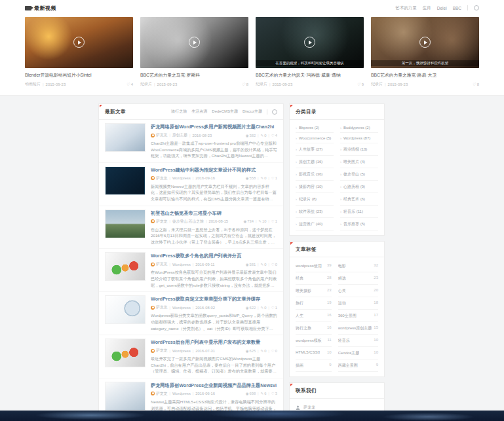 The height and width of the screenshot is (421, 504). I want to click on video-title: Blender开源电影动画短片小Sintel, so click(79, 75).